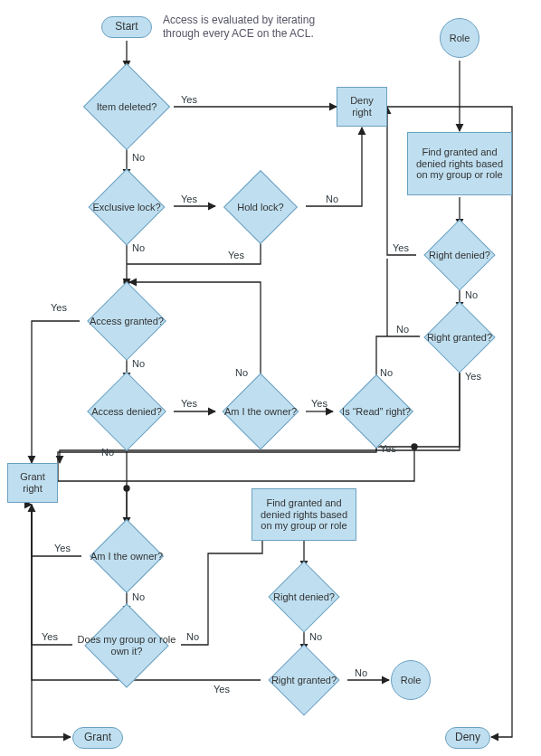 The image size is (541, 756). I want to click on decision-group-own-label: Does my group or role own it?, so click(127, 646).